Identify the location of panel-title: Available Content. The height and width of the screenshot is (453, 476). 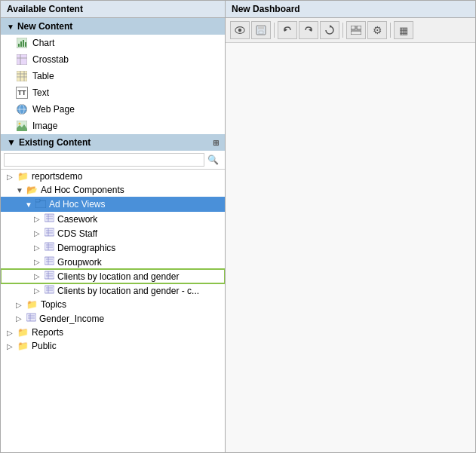
(113, 9).